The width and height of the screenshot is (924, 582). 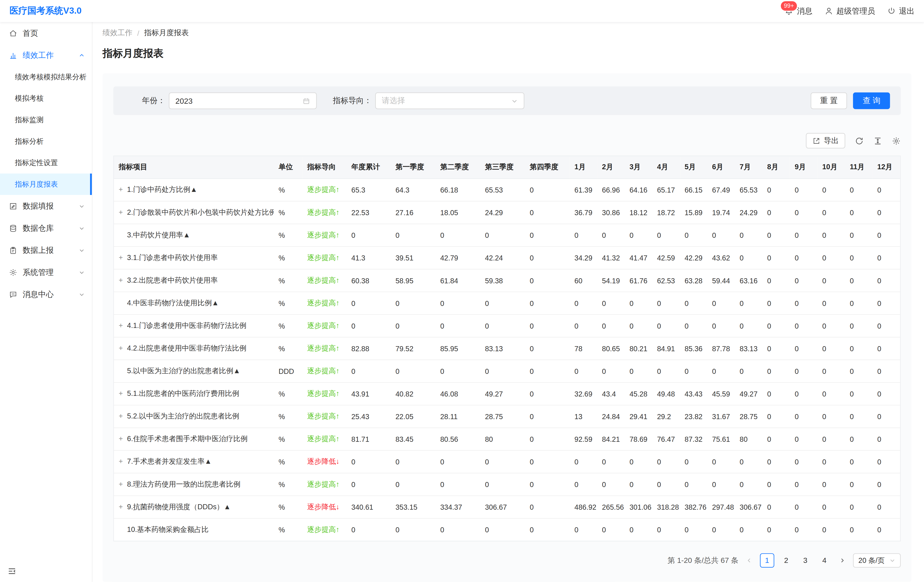 I want to click on messages-button: 99+ 消息, so click(x=798, y=11).